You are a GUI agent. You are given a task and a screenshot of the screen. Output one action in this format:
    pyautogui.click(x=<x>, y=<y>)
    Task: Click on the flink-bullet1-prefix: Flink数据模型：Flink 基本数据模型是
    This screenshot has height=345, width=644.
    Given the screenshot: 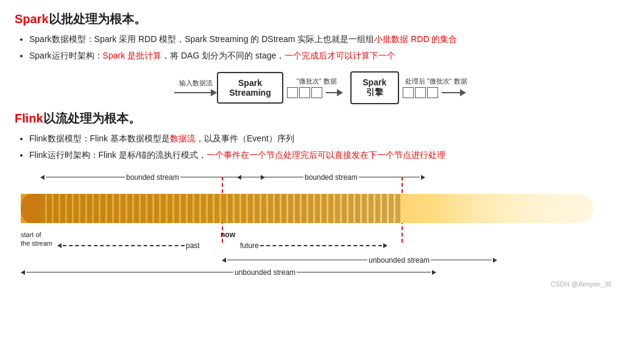 What is the action you would take?
    pyautogui.click(x=100, y=138)
    